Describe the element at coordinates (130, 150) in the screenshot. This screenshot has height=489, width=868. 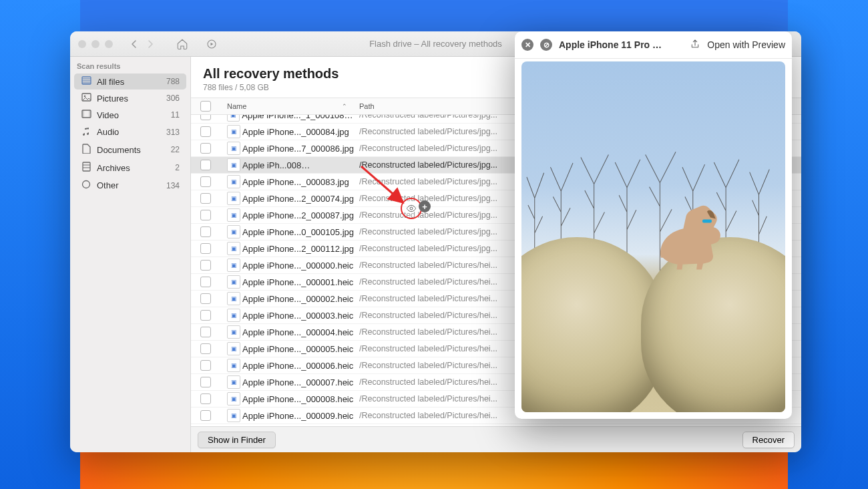
I see `sidebar-item-documents: Documents22` at that location.